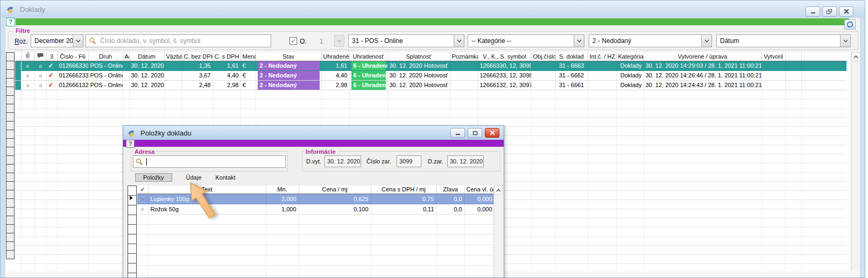  Describe the element at coordinates (433, 9) in the screenshot. I see `main-titlebar: Doklady` at that location.